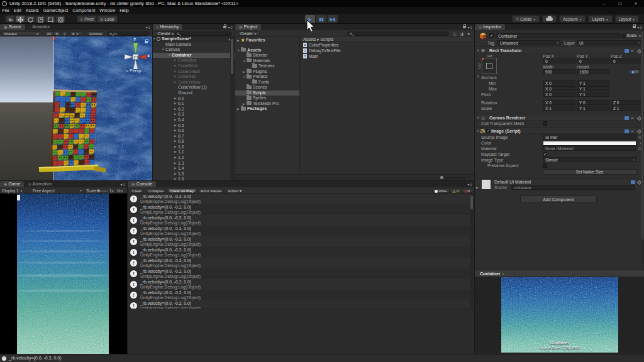 This screenshot has height=362, width=644. Describe the element at coordinates (529, 43) in the screenshot. I see `tag-dropdown: Untagged↕` at that location.